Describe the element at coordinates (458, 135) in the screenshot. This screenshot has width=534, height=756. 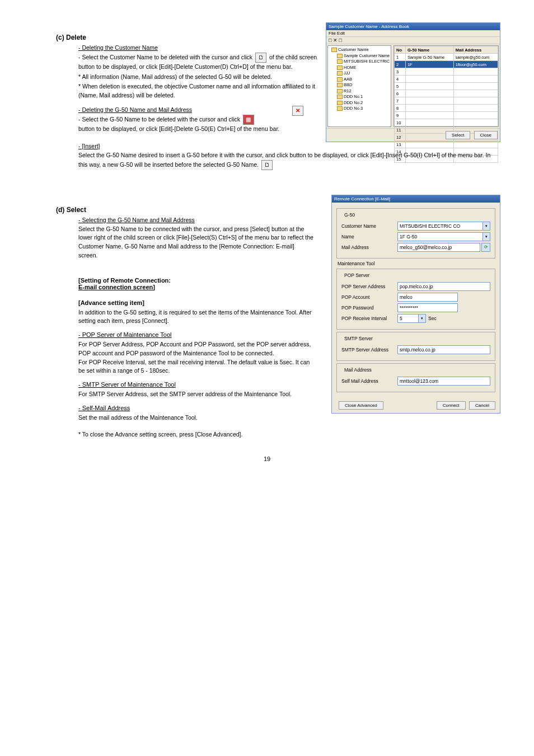
I see `select-button: Select` at that location.